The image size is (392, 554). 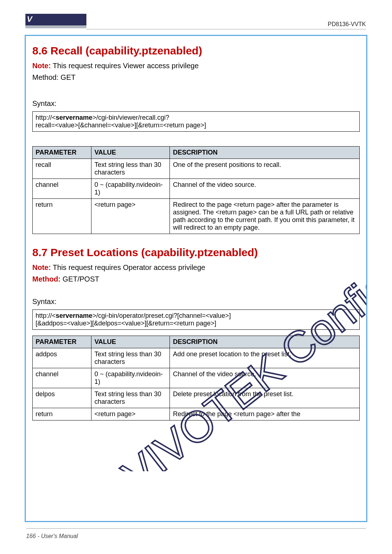 What do you see at coordinates (128, 267) in the screenshot?
I see `note-87-text: This request requires Operator access pr…` at bounding box center [128, 267].